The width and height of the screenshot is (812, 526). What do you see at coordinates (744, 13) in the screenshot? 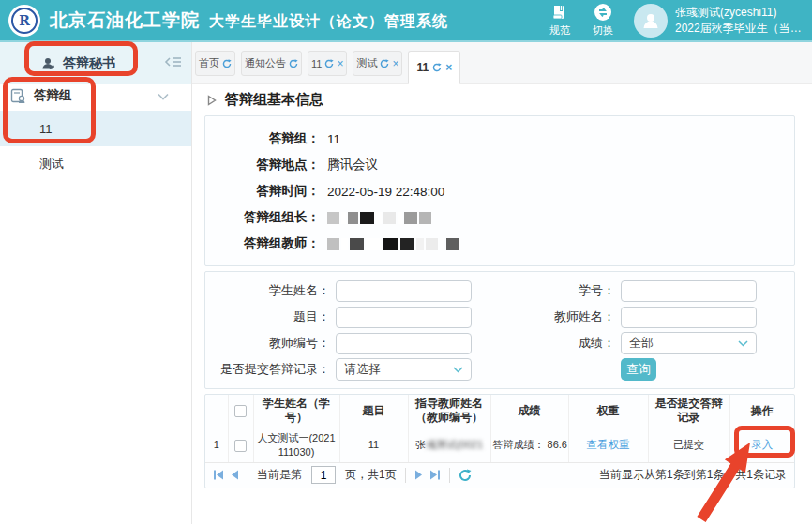
I see `user-name: 张彧测试(zyceshi11)` at bounding box center [744, 13].